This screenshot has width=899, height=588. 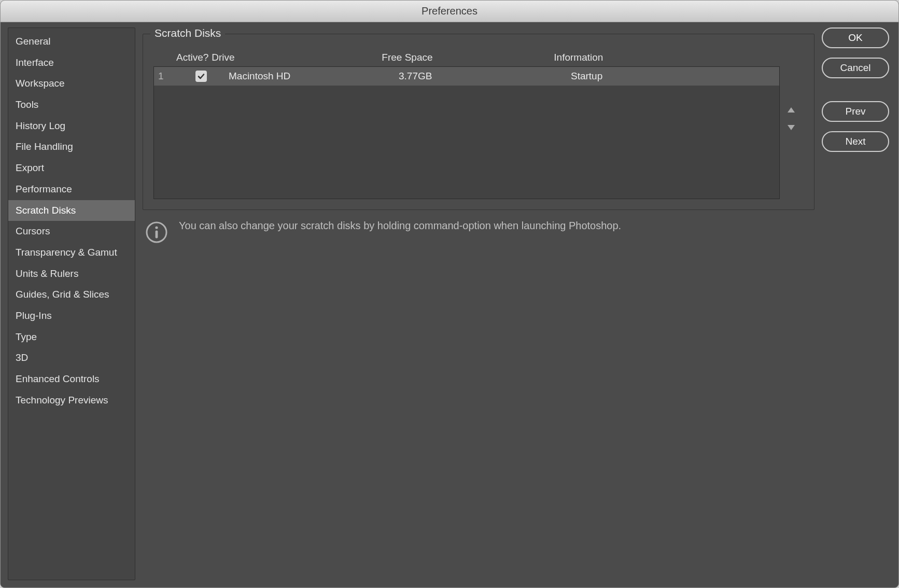 What do you see at coordinates (72, 105) in the screenshot?
I see `sidebar-item: Tools` at bounding box center [72, 105].